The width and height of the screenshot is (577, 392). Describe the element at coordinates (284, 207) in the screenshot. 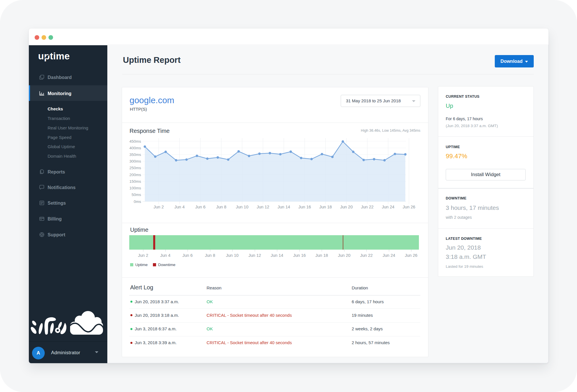

I see `svg-text: Jun 14` at that location.